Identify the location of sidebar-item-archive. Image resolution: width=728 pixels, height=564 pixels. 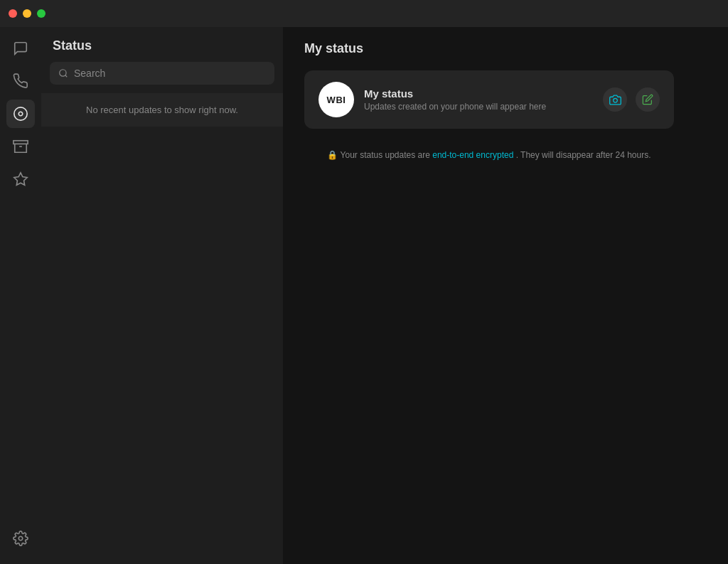
(21, 147).